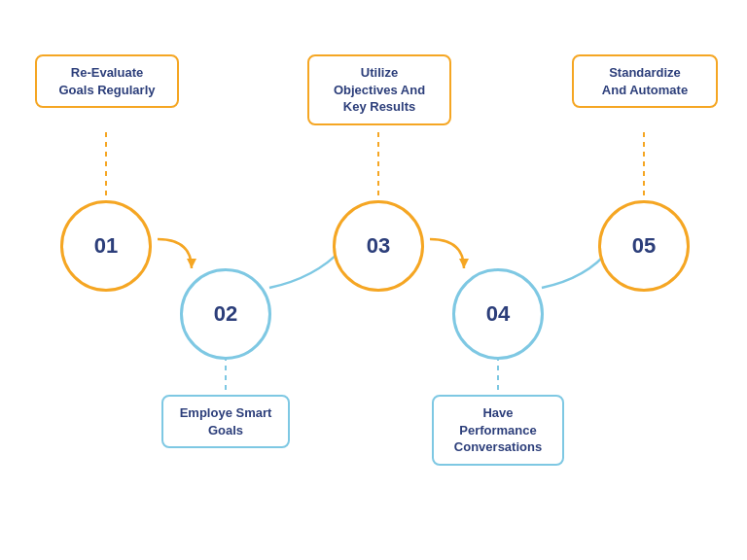  I want to click on label-box-01: Re-EvaluateGoals Regularly, so click(107, 82).